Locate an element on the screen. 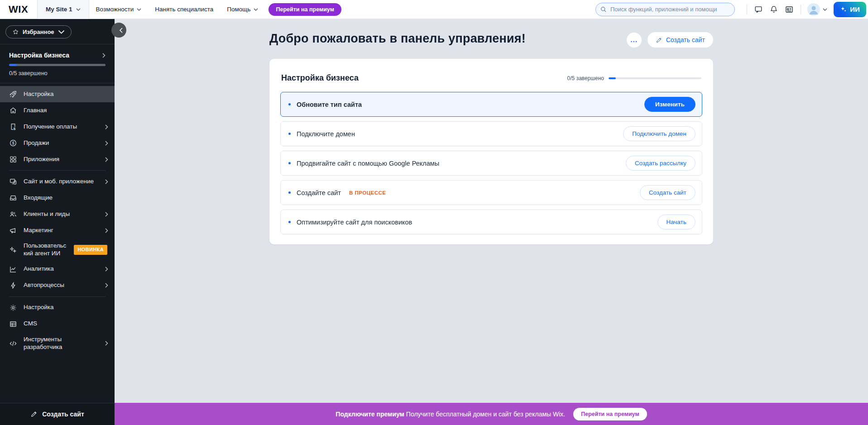  megaphone-icon is located at coordinates (13, 230).